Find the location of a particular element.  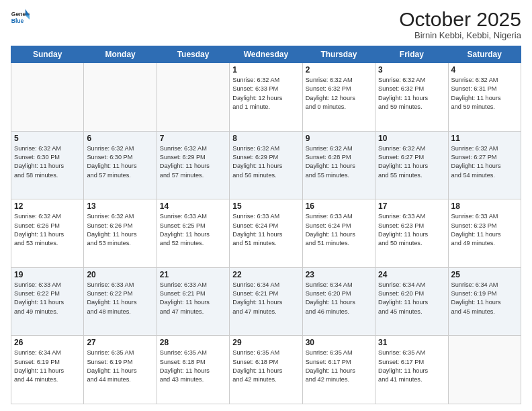

day-number: 1 is located at coordinates (266, 70).